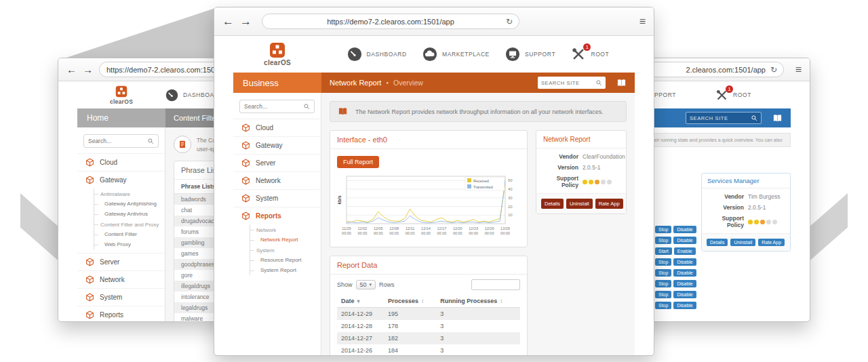 This screenshot has height=362, width=868. I want to click on cube-icon, so click(245, 145).